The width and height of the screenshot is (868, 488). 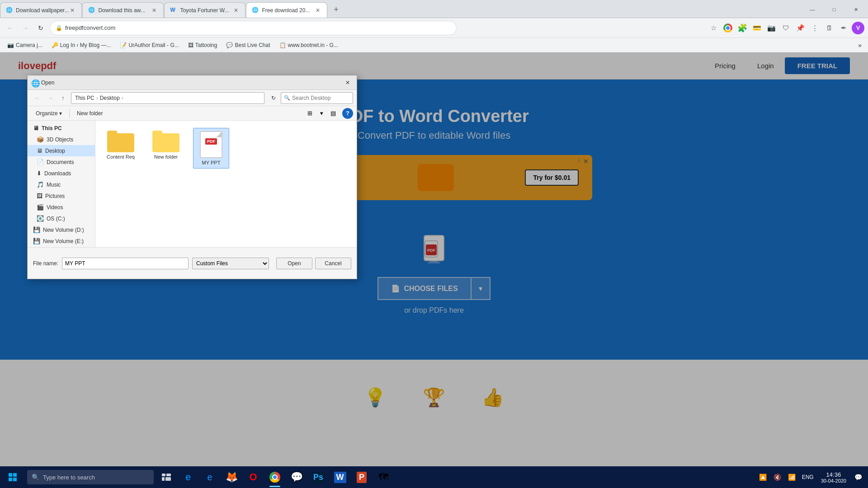 I want to click on chrome-icon-btn, so click(x=728, y=28).